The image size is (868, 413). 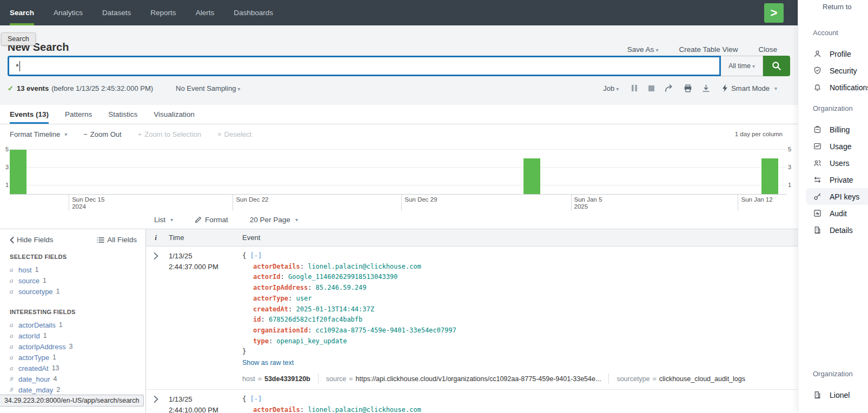 What do you see at coordinates (343, 277) in the screenshot?
I see `json-value: Google_114602629918513043390` at bounding box center [343, 277].